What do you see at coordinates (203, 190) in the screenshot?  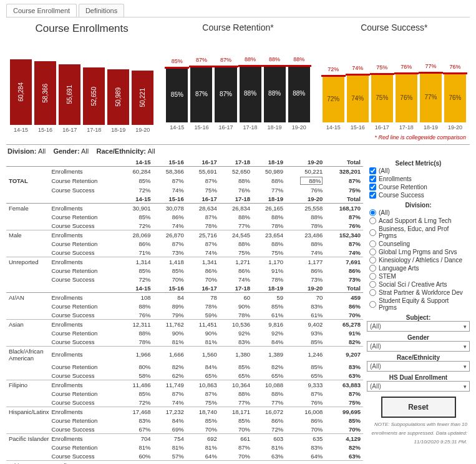 I see `cell-value: 75%` at bounding box center [203, 190].